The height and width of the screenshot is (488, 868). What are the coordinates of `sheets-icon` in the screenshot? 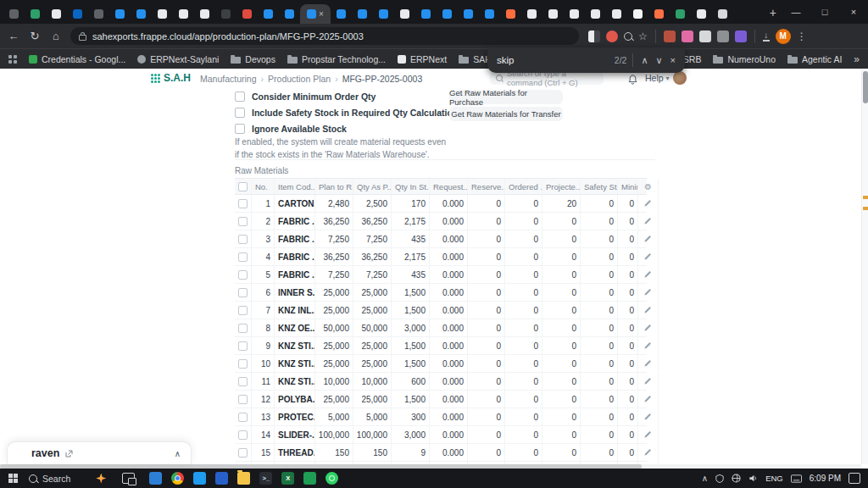 It's located at (310, 478).